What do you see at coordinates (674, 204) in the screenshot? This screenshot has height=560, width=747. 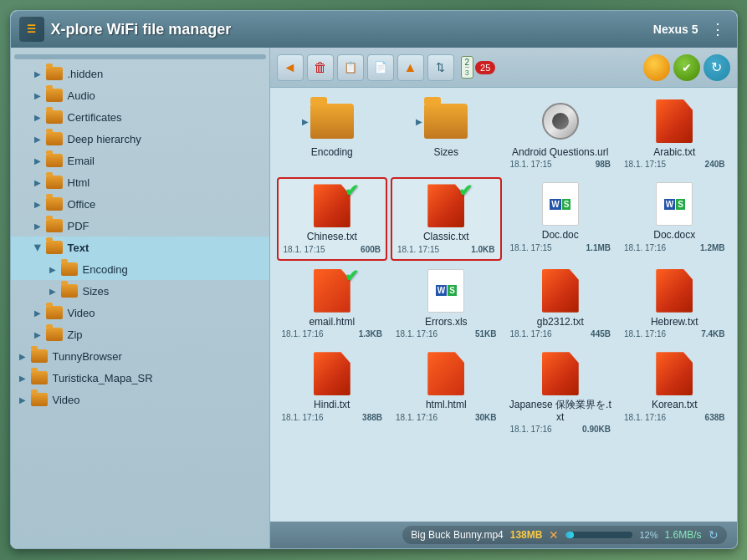 I see `docx-icon: W S` at bounding box center [674, 204].